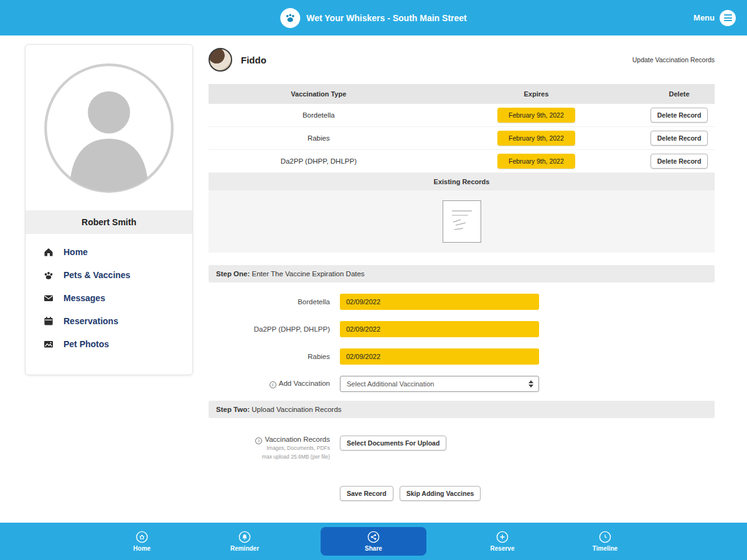 The width and height of the screenshot is (747, 560). What do you see at coordinates (109, 210) in the screenshot?
I see `sidebar: Robert Smith Home Pets & Vaccines` at bounding box center [109, 210].